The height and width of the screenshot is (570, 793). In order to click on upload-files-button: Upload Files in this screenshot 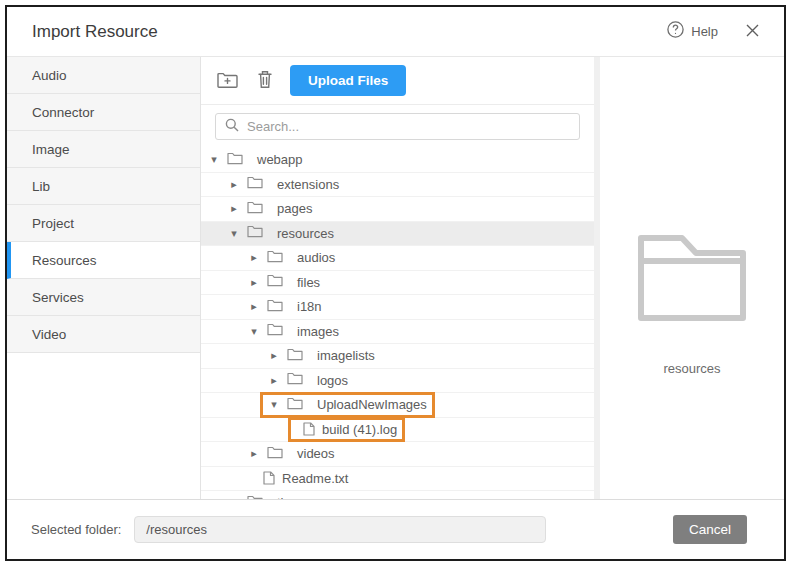, I will do `click(348, 80)`.